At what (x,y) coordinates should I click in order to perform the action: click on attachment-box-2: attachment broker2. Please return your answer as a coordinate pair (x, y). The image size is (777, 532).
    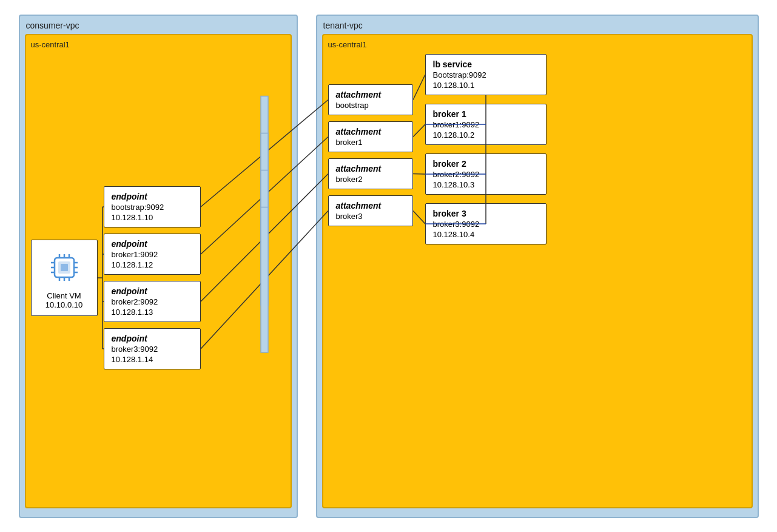
    Looking at the image, I should click on (371, 173).